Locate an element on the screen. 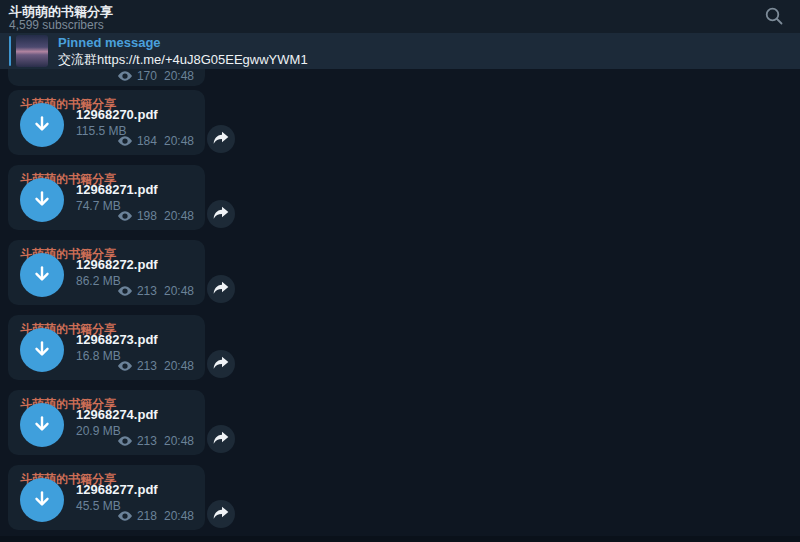 This screenshot has height=542, width=800. chat-header: 斗萌萌的书籍分享 4,599 subscribers is located at coordinates (400, 16).